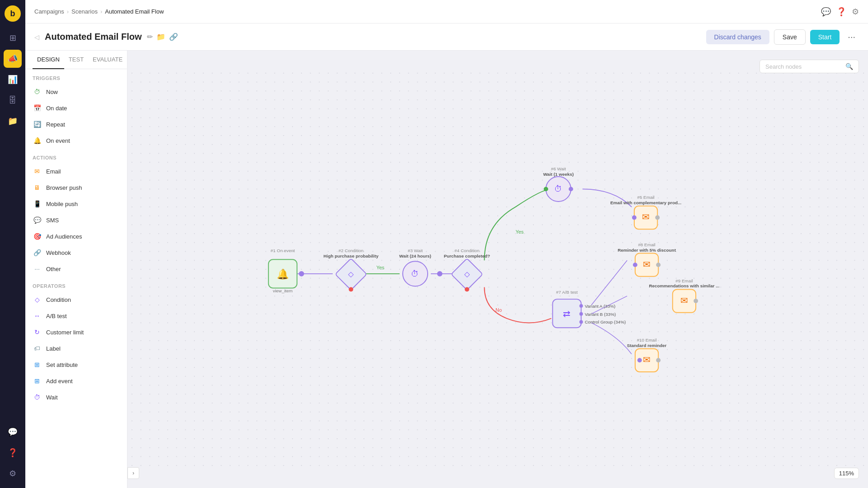 The image size is (868, 488). Describe the element at coordinates (646, 245) in the screenshot. I see `svg-text: #8 Email` at that location.